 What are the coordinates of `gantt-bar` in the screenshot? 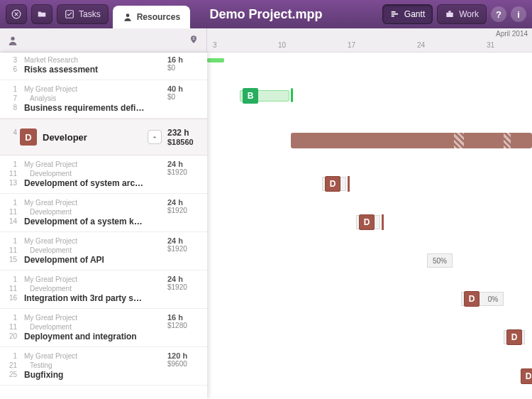 It's located at (216, 60).